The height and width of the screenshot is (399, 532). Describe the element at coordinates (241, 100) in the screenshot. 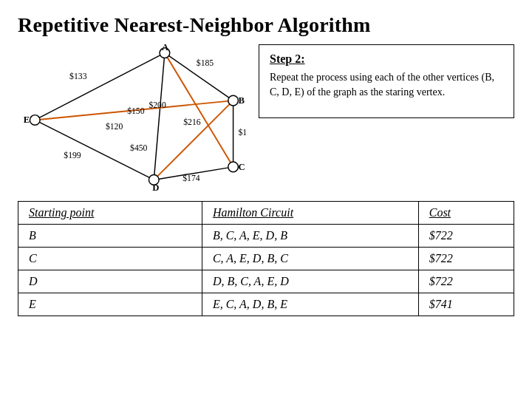

I see `node-b: B` at that location.